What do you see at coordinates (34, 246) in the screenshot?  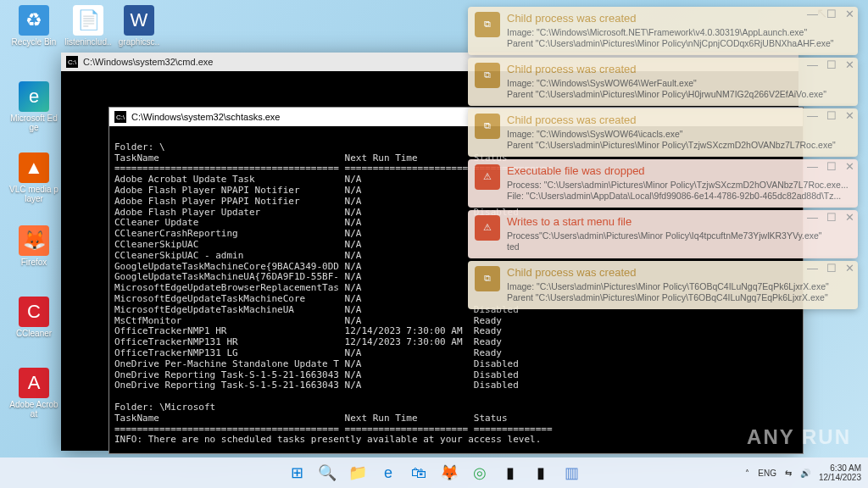 I see `firefox-shortcut: 🦊 Firefox` at bounding box center [34, 246].